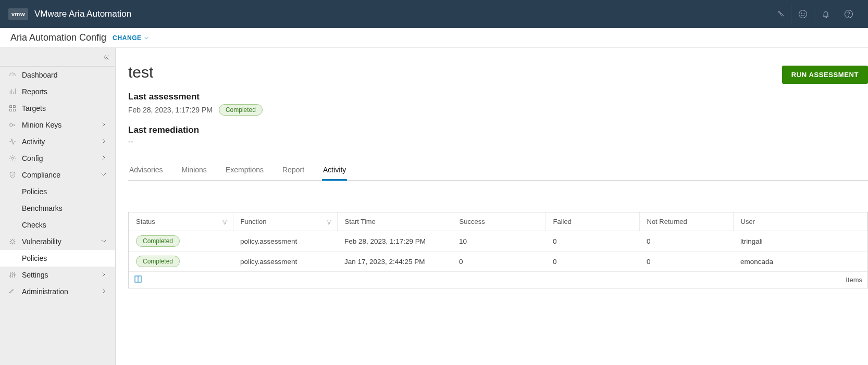 The height and width of the screenshot is (365, 868). Describe the element at coordinates (57, 75) in the screenshot. I see `sidebar-item-dashboard: Dashboard` at that location.